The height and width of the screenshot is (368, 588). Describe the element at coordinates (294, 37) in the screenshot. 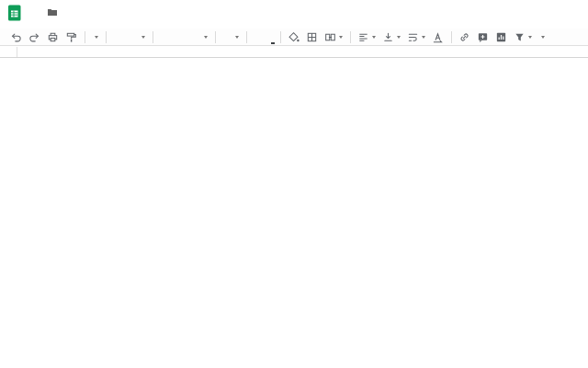

I see `toolbar` at that location.